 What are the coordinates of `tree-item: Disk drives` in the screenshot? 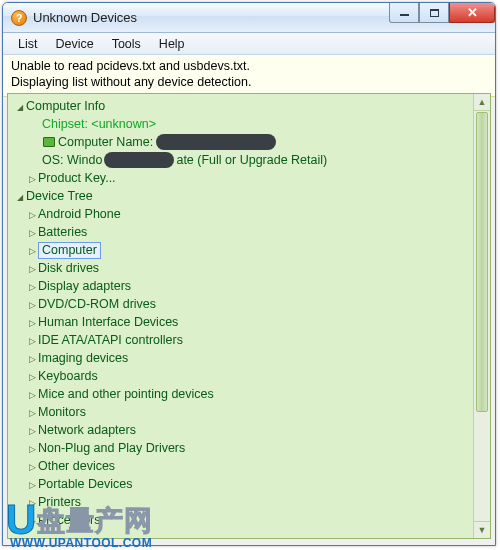 It's located at (249, 268).